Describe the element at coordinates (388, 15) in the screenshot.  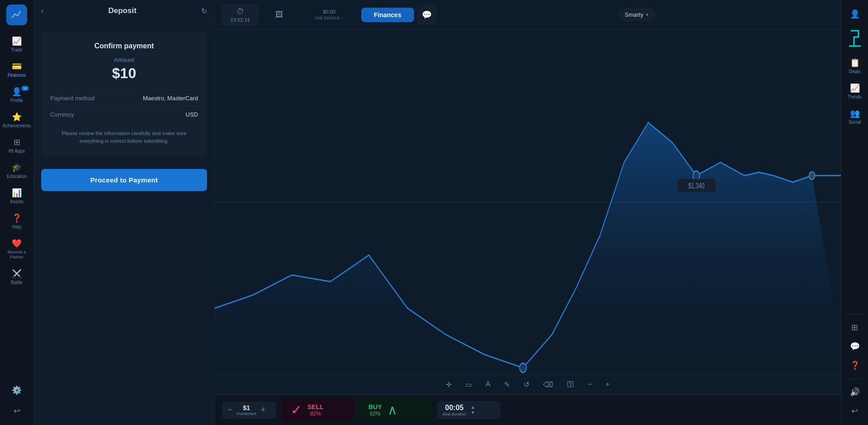
I see `finances-tab-button: Finances` at that location.